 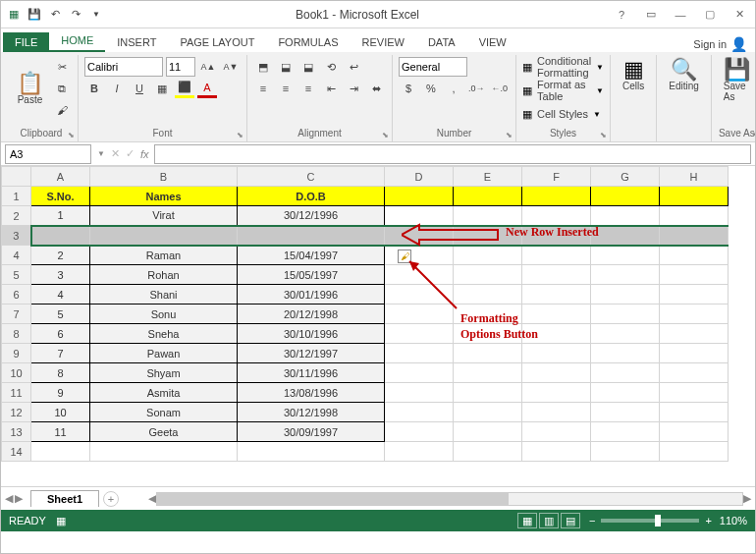 I want to click on cell: Raman, so click(x=164, y=255).